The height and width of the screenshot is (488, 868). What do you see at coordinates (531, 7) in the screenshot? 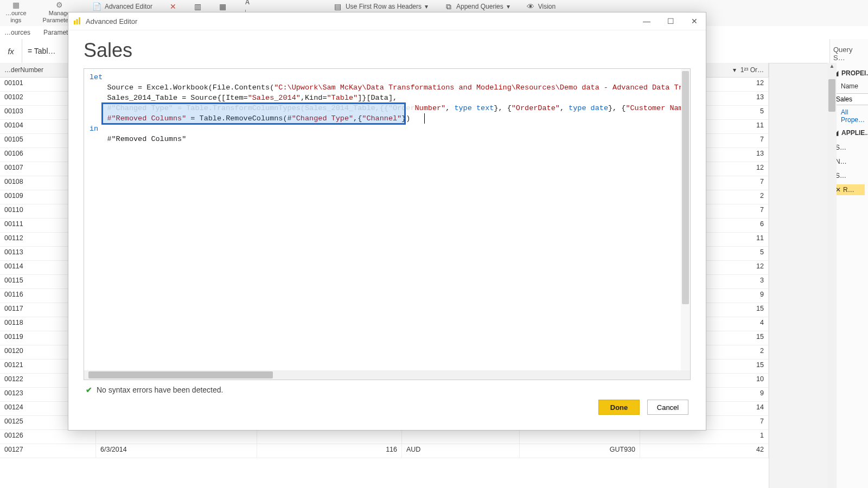
I see `vision-icon: 👁` at bounding box center [531, 7].